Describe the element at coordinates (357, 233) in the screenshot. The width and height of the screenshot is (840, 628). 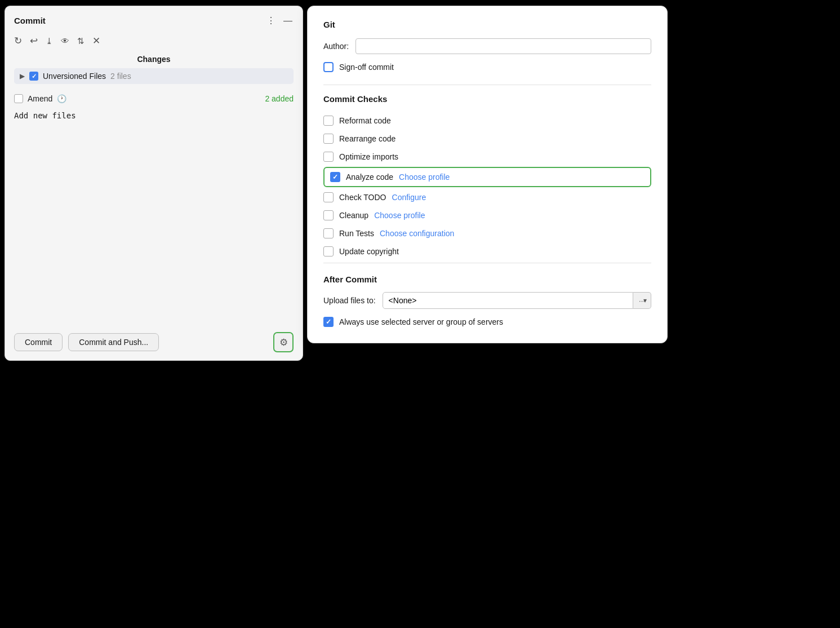
I see `runtests-label: Run Tests` at that location.